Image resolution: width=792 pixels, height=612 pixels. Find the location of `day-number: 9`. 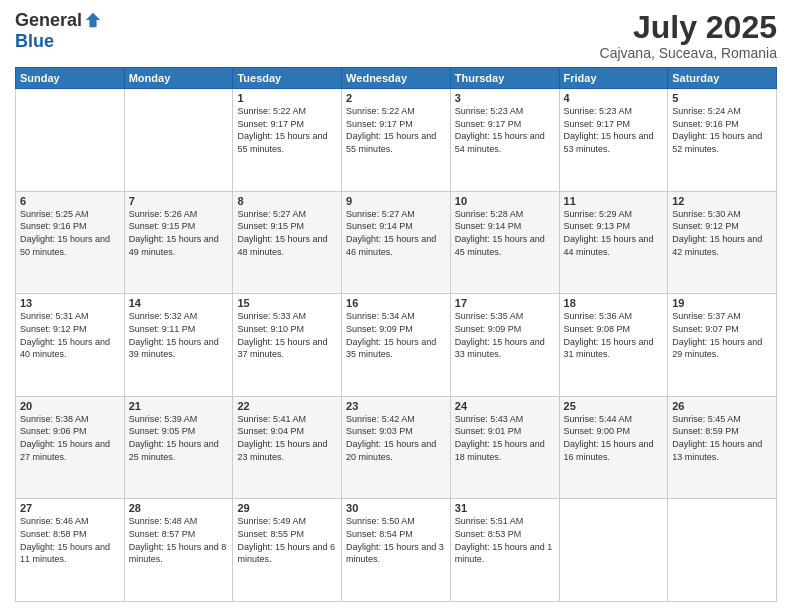

day-number: 9 is located at coordinates (396, 201).